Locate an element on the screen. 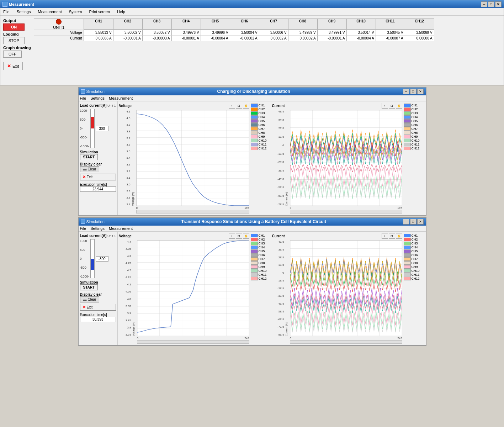  sim1-unit-label: Unit 1 is located at coordinates (112, 106).